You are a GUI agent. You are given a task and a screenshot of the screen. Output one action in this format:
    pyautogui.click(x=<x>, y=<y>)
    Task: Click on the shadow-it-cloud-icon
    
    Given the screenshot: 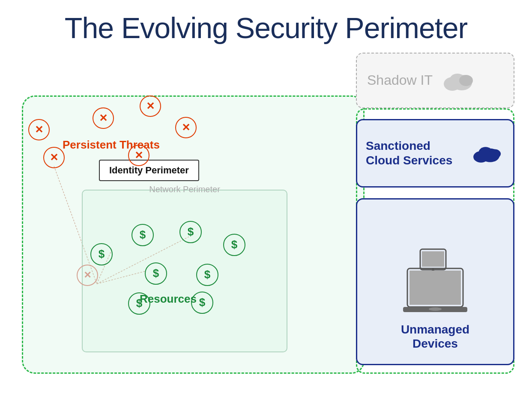 What is the action you would take?
    pyautogui.click(x=459, y=80)
    